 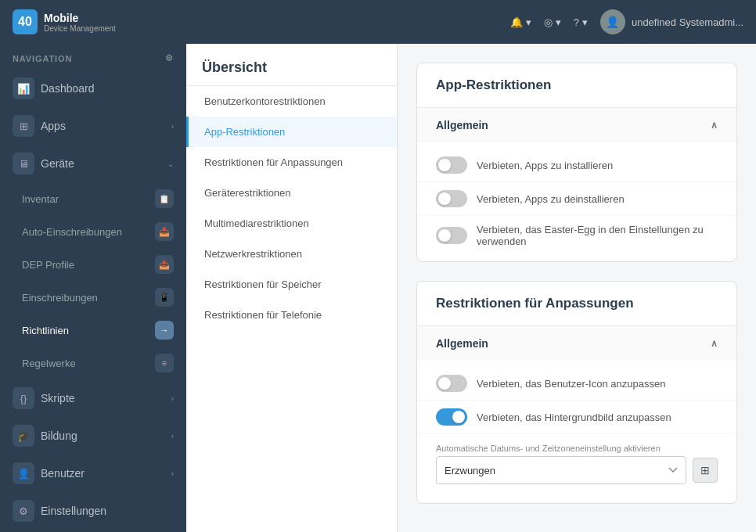 What do you see at coordinates (613, 22) in the screenshot?
I see `avatar: 👤` at bounding box center [613, 22].